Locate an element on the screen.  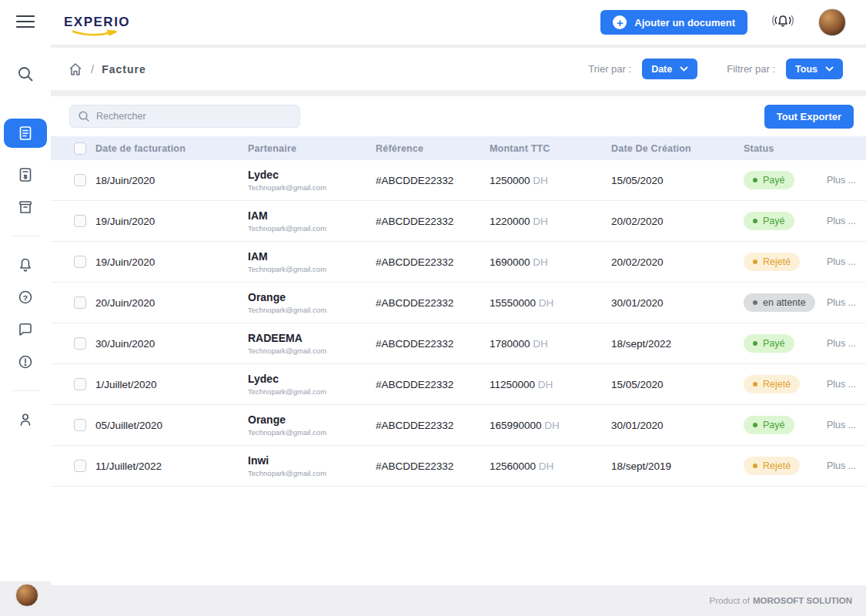
creation-date: 18/sept/2019 is located at coordinates (677, 467).